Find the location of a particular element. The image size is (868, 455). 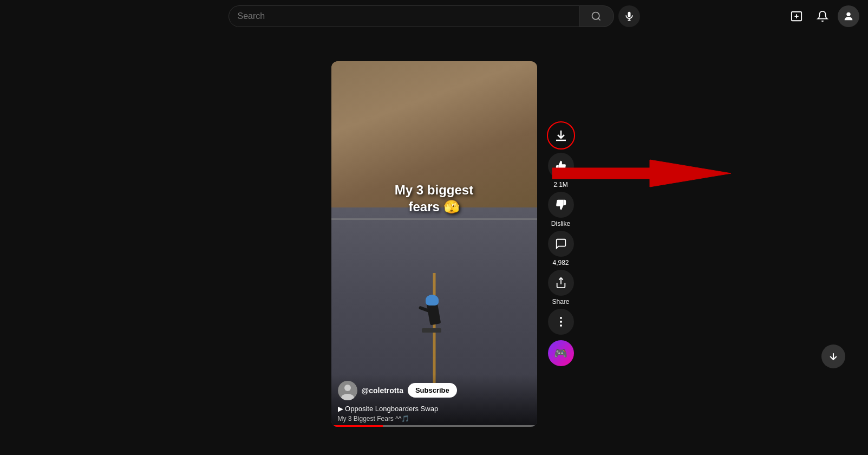

more-group is located at coordinates (561, 322).